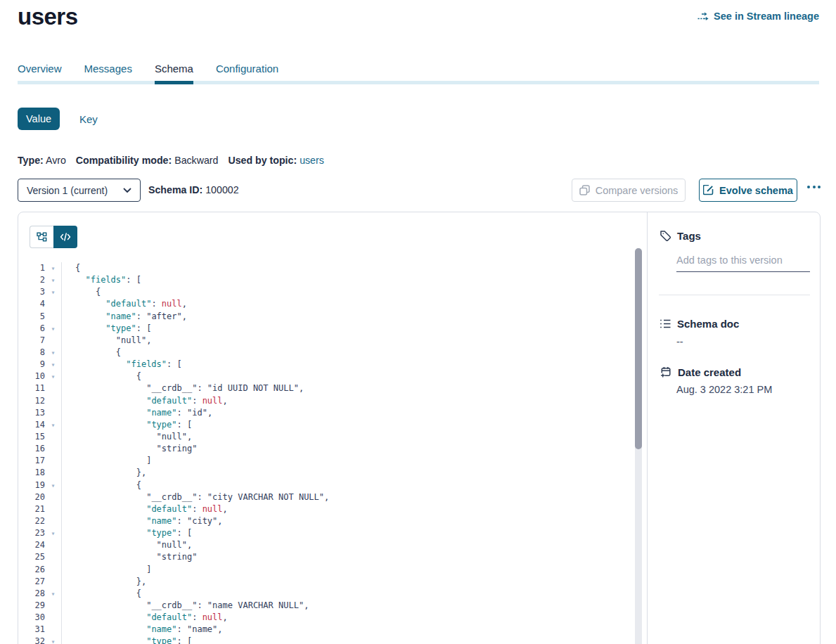  I want to click on gutter-line-number: 27, so click(32, 582).